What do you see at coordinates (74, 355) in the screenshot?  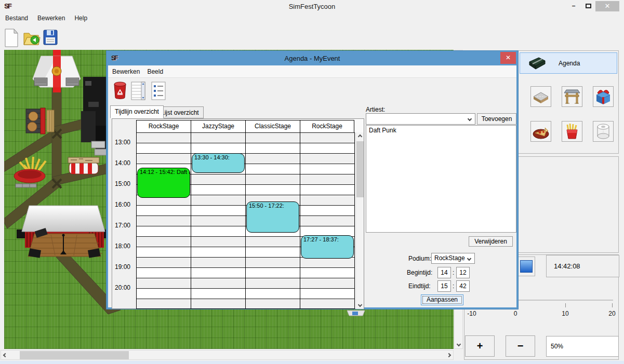 I see `hscroll-thumb` at bounding box center [74, 355].